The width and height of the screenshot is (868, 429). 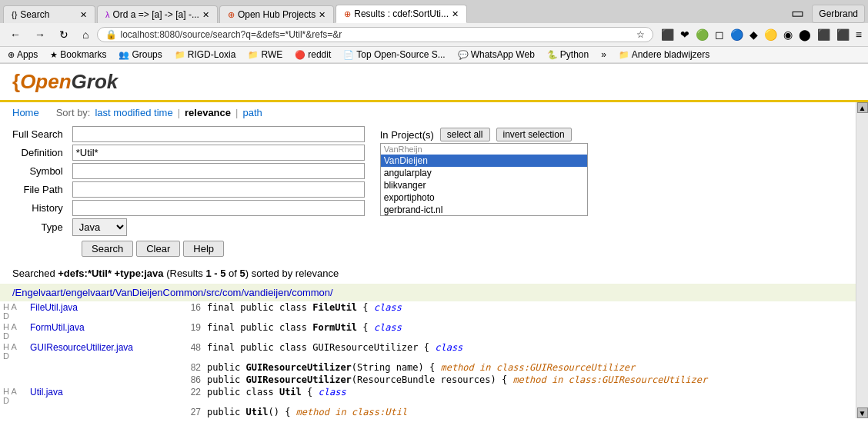 What do you see at coordinates (203, 249) in the screenshot?
I see `help-button: Help` at bounding box center [203, 249].